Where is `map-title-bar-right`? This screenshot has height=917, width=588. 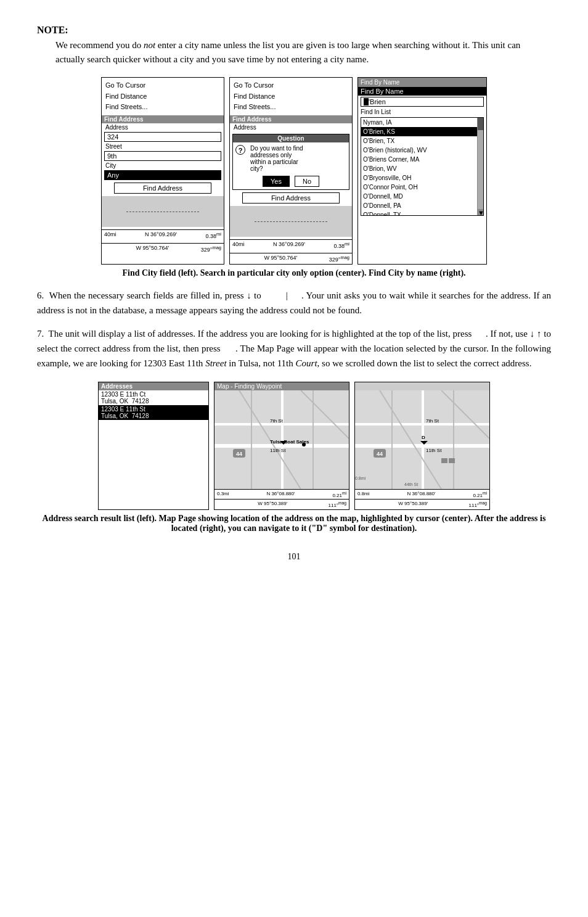
map-title-bar-right is located at coordinates (422, 386).